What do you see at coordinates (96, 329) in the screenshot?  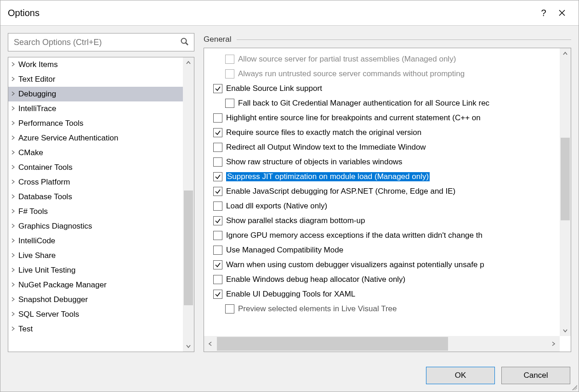 I see `tree-item: Test` at bounding box center [96, 329].